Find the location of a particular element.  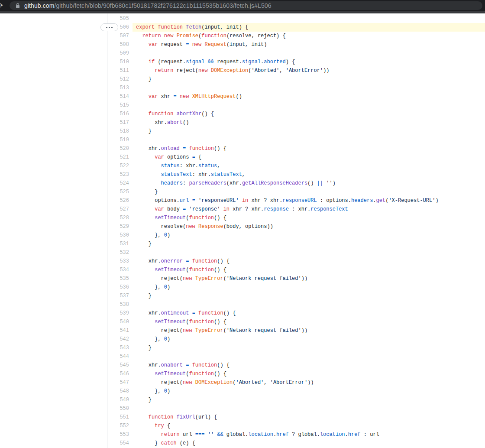

lock-icon is located at coordinates (18, 6).